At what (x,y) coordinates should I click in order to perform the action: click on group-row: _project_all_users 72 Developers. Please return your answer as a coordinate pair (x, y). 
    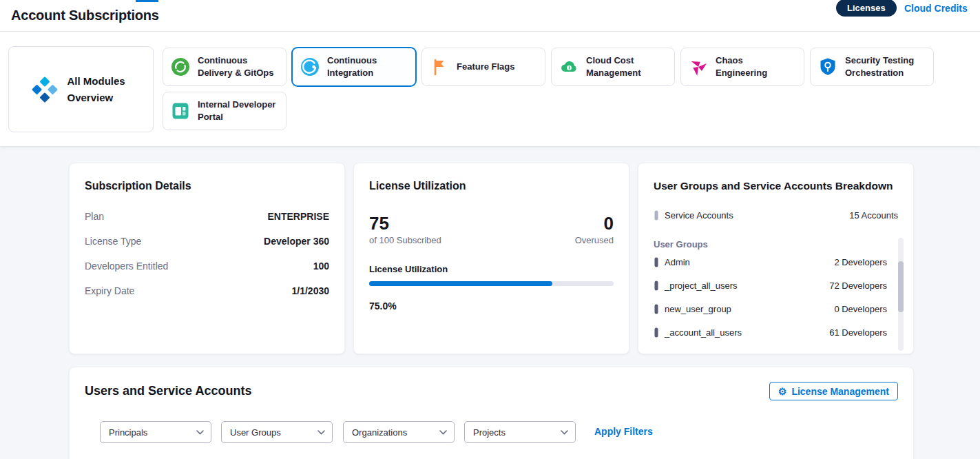
    Looking at the image, I should click on (775, 286).